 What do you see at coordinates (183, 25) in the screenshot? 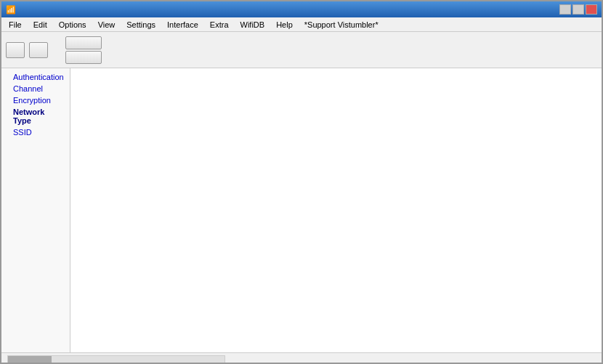
I see `menu-item-interface: Interface` at bounding box center [183, 25].